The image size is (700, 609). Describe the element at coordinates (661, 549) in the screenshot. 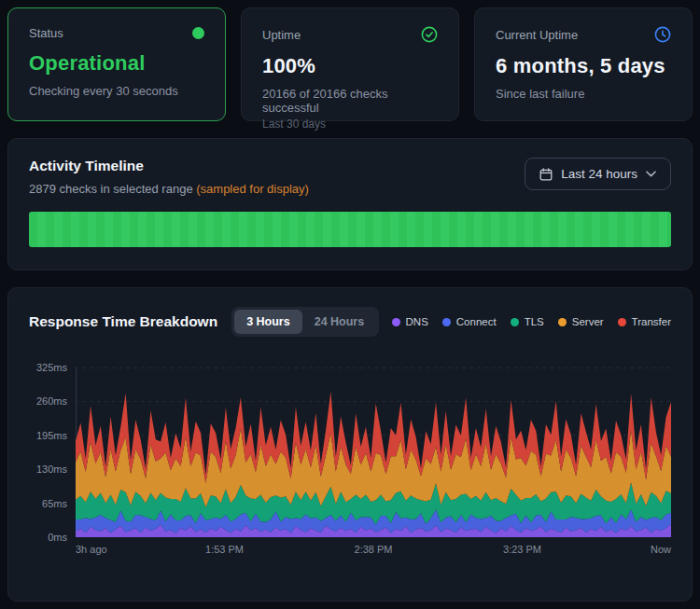

I see `x-tick-now: Now` at that location.